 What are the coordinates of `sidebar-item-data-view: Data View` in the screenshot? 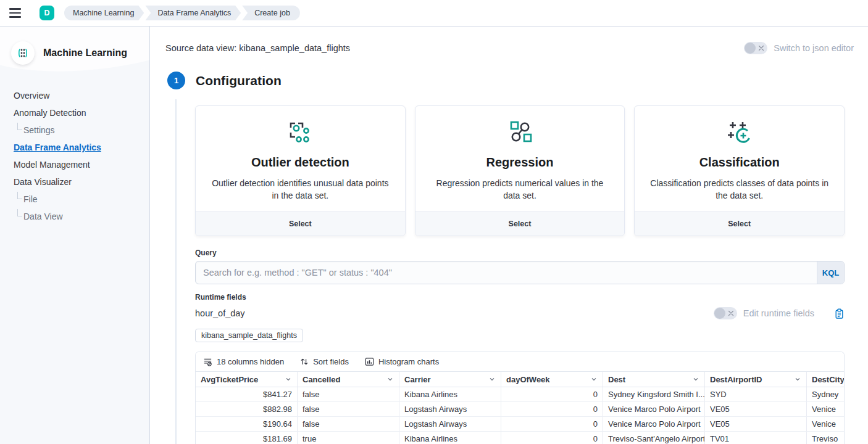 It's located at (75, 216).